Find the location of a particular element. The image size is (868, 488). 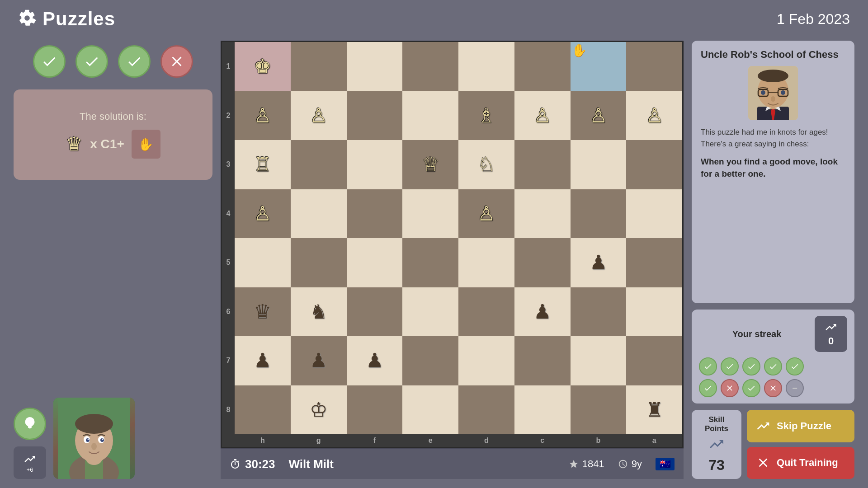

board-cell-a8: ♜ is located at coordinates (654, 410).